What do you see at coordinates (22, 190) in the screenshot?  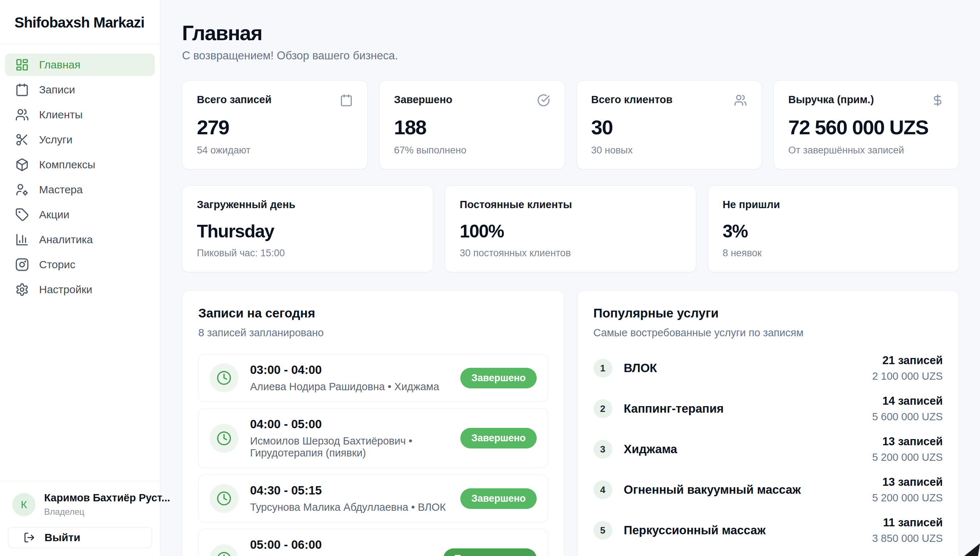 I see `user-cog-icon` at bounding box center [22, 190].